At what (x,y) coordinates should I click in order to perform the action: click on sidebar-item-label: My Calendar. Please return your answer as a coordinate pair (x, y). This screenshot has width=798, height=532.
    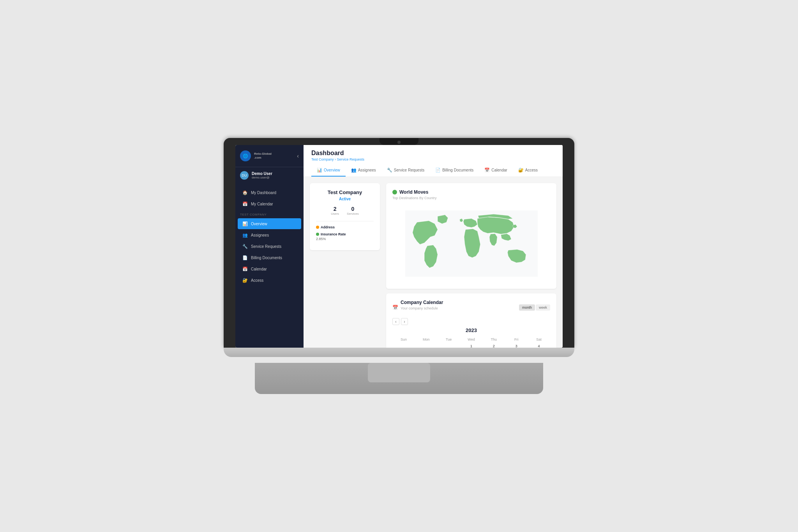
    Looking at the image, I should click on (262, 204).